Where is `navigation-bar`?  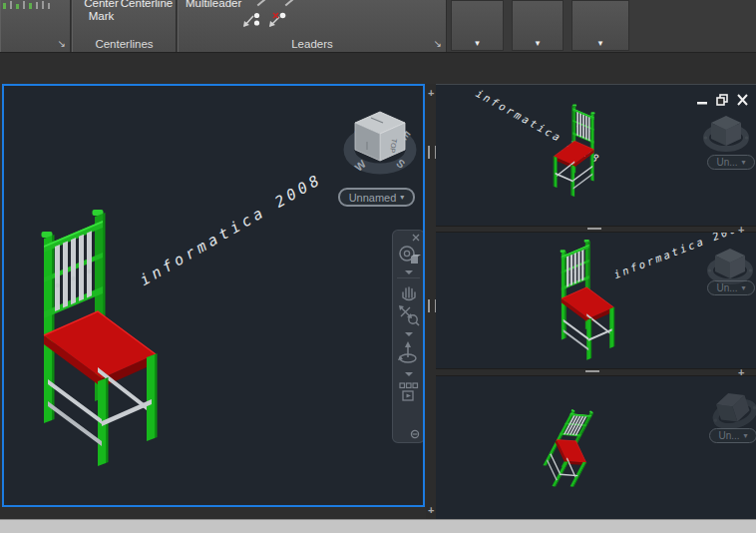
navigation-bar is located at coordinates (409, 336).